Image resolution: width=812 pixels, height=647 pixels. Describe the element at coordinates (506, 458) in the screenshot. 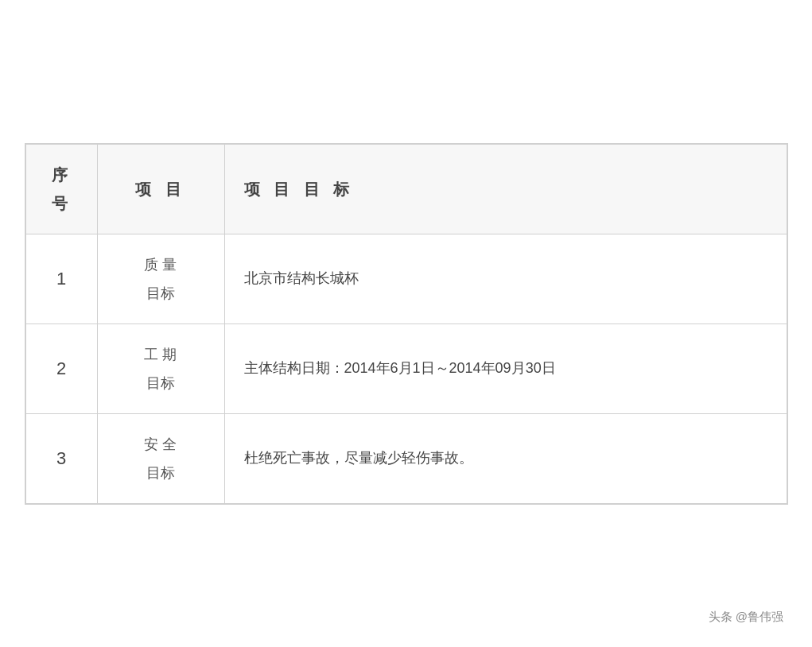

I see `goal-cell-3: 杜绝死亡事故，尽量减少轻伤事故。` at that location.